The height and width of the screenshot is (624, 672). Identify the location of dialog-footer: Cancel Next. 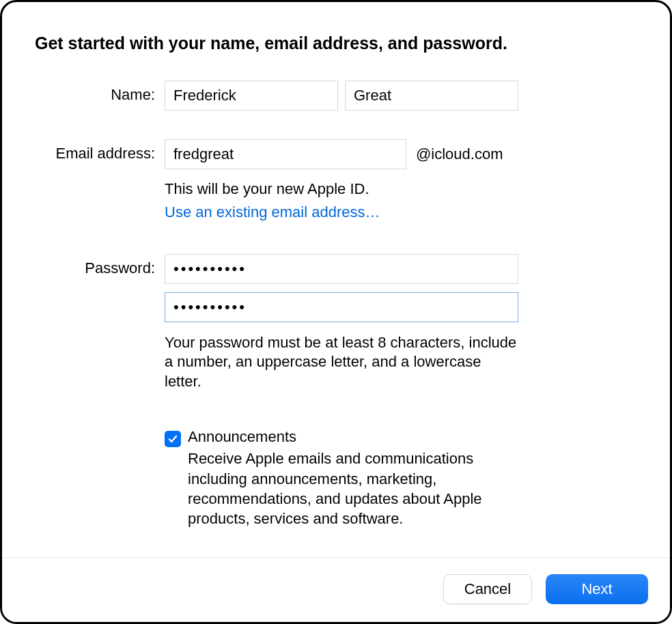
(336, 590).